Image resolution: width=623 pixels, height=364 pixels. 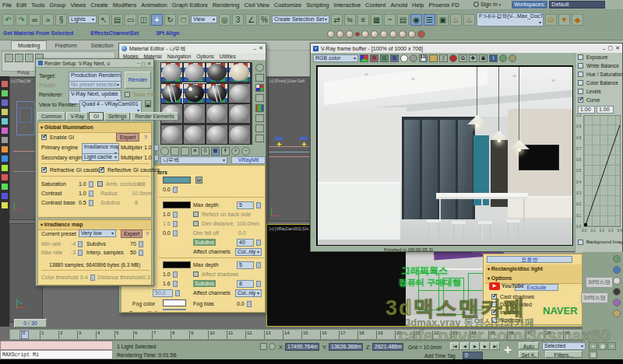 I want to click on menu-item: Scripting, so click(x=318, y=5).